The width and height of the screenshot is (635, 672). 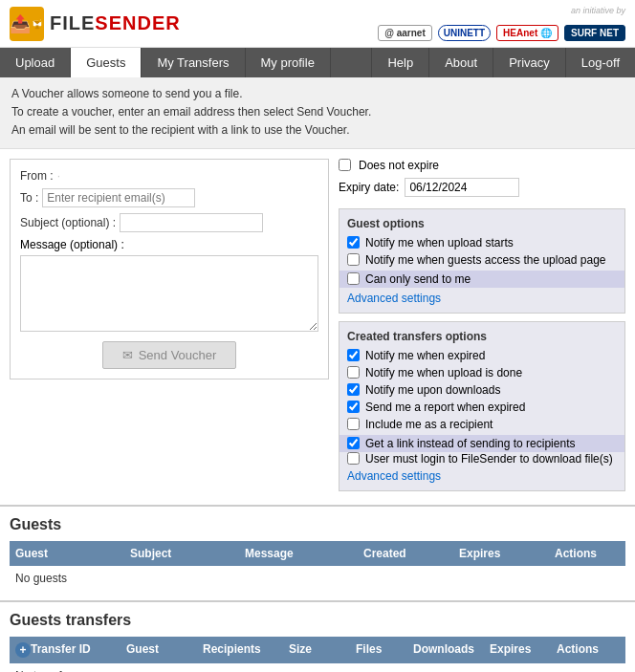 What do you see at coordinates (482, 187) in the screenshot?
I see `expiry-date-row: Expiry date:` at bounding box center [482, 187].